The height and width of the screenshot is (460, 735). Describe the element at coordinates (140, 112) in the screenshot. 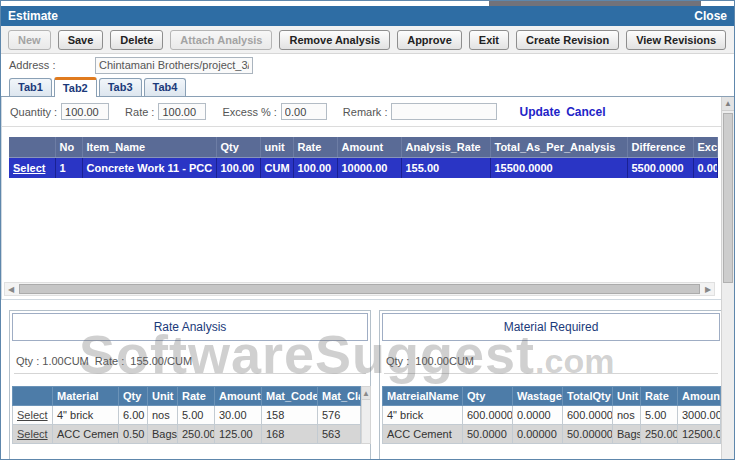

I see `rate-label: Rate :` at that location.